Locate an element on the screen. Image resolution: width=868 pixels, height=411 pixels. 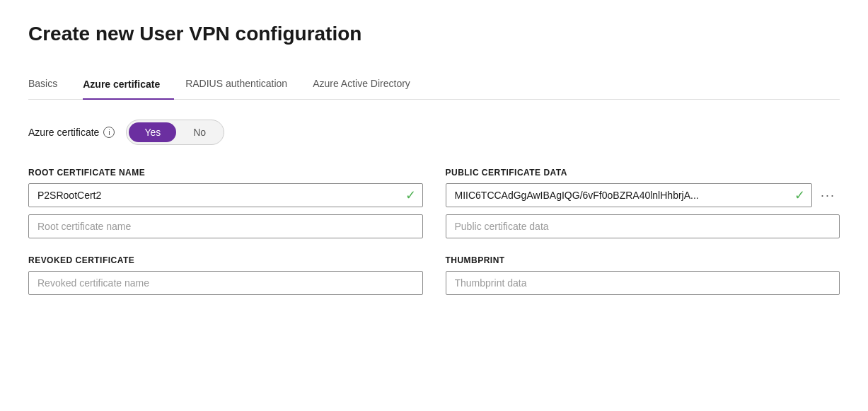
root-cert-input-empty is located at coordinates (226, 226).